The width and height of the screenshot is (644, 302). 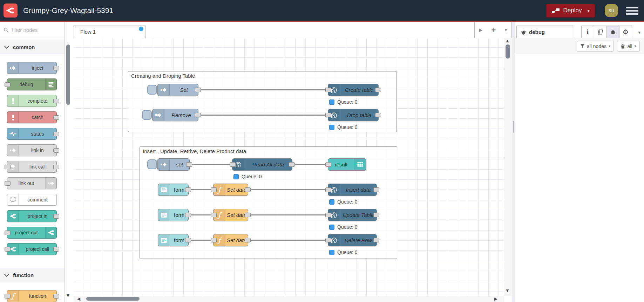 What do you see at coordinates (588, 32) in the screenshot?
I see `info-tab-button: i` at bounding box center [588, 32].